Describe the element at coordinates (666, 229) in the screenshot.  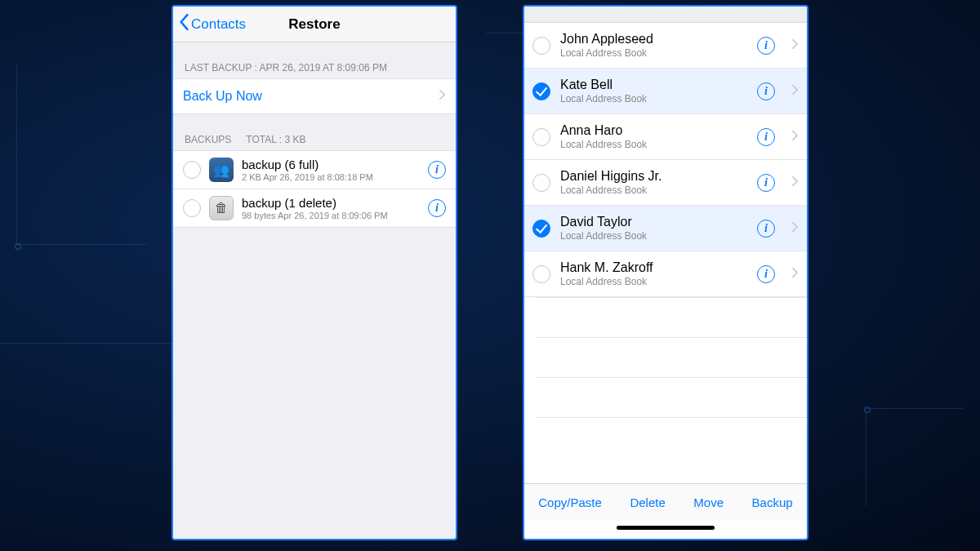
I see `contact-row: David TaylorLocal Address Booki` at that location.